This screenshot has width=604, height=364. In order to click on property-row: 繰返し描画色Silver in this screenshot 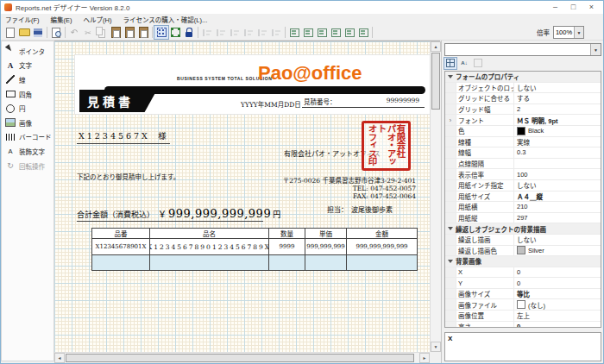, I will do `click(523, 252)`.